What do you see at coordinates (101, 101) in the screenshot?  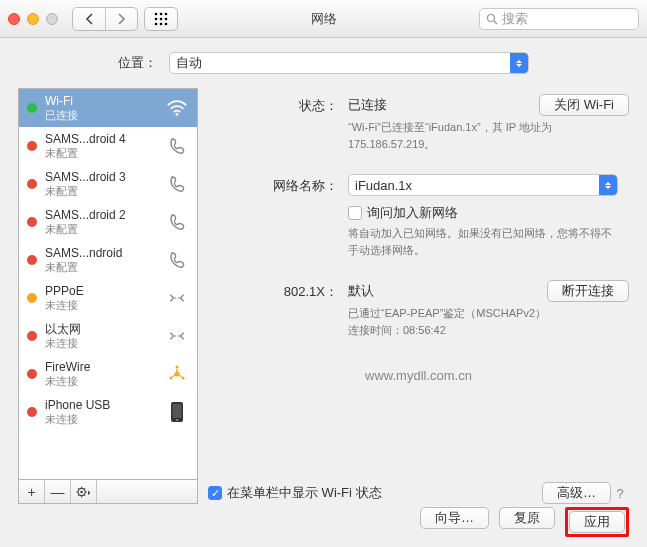 I see `interface-name: Wi-Fi` at bounding box center [101, 101].